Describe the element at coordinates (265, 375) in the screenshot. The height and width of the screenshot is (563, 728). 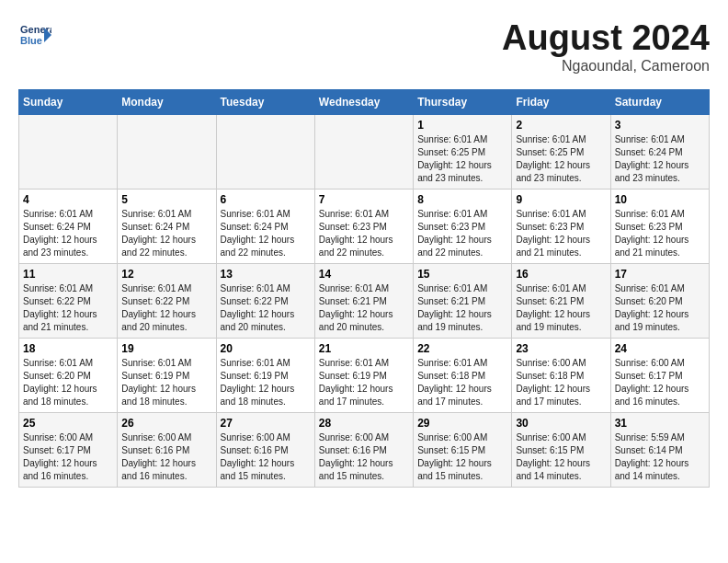
I see `calendar-day-cell: 20Sunrise: 6:01 AM Sunset: 6:19 PM Dayli…` at that location.